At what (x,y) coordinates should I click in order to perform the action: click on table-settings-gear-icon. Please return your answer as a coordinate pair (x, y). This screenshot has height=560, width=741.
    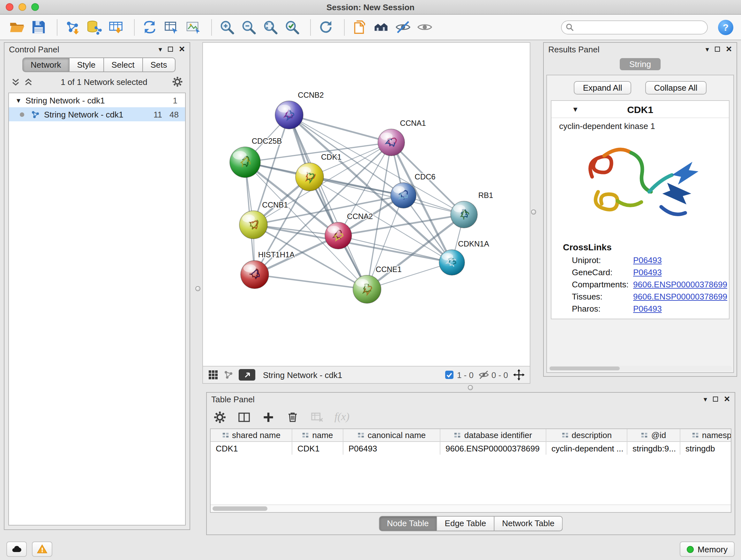
    Looking at the image, I should click on (220, 417).